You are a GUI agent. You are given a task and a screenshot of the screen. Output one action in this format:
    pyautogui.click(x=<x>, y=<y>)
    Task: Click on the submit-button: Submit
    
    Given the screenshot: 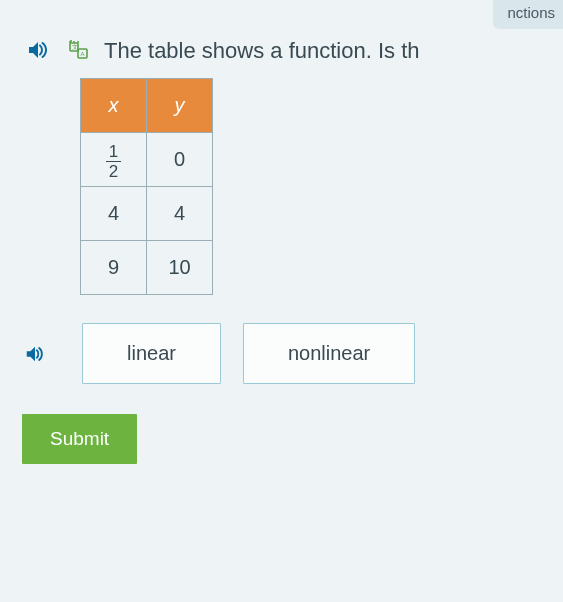 What is the action you would take?
    pyautogui.click(x=80, y=439)
    